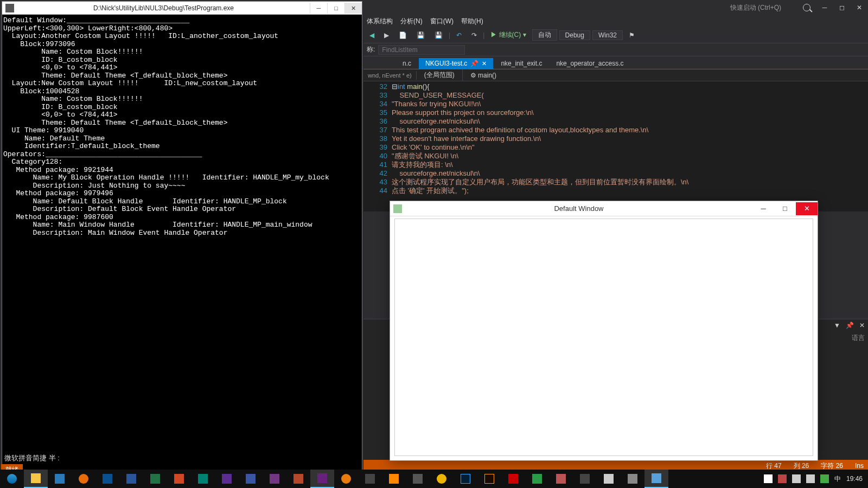 The height and width of the screenshot is (488, 868). Describe the element at coordinates (631, 35) in the screenshot. I see `flag-icon: ⚑` at that location.